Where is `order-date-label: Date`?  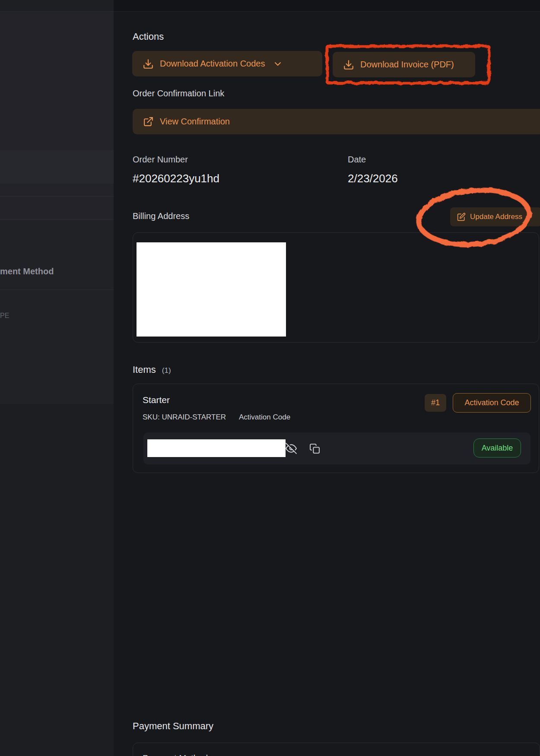 order-date-label: Date is located at coordinates (357, 160).